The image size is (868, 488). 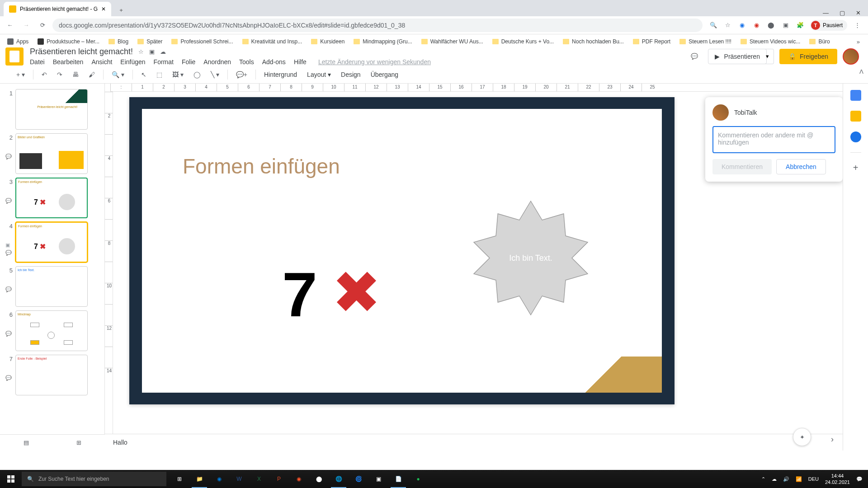 I want to click on document-title: Präsentieren leicht gemacht!, so click(x=81, y=52).